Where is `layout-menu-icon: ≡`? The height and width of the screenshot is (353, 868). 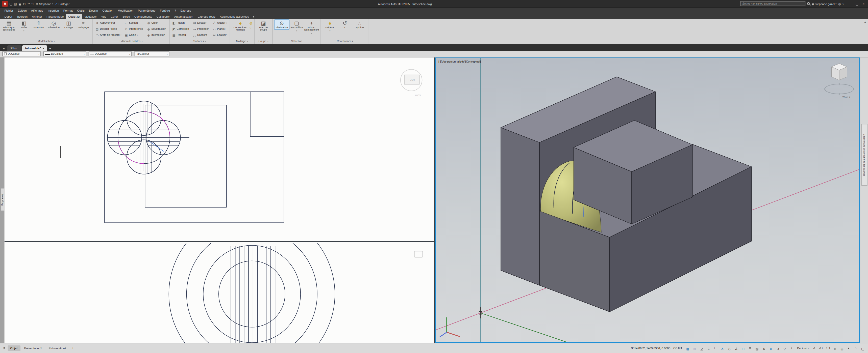
layout-menu-icon: ≡ is located at coordinates (4, 348).